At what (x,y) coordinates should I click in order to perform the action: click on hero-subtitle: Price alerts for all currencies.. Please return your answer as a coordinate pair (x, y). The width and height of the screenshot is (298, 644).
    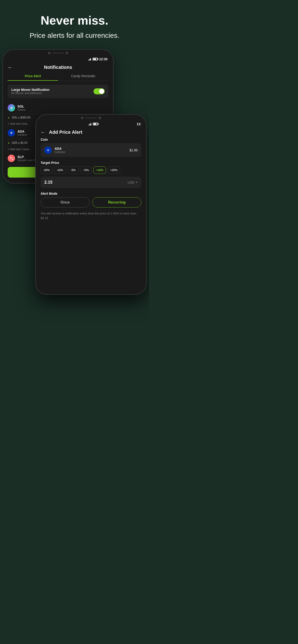
    Looking at the image, I should click on (75, 35).